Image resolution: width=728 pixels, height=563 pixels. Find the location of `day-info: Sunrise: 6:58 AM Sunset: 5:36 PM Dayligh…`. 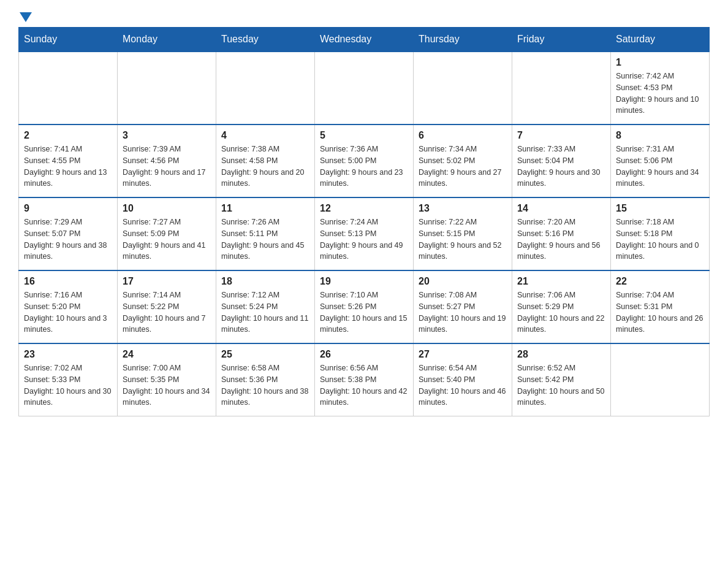

day-info: Sunrise: 6:58 AM Sunset: 5:36 PM Dayligh… is located at coordinates (265, 385).